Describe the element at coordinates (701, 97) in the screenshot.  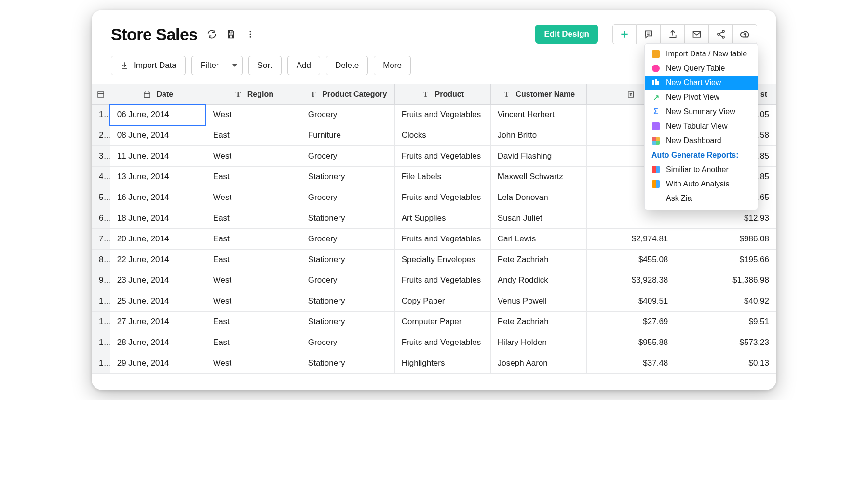
I see `dropdown-item: ↗New Pivot View` at that location.